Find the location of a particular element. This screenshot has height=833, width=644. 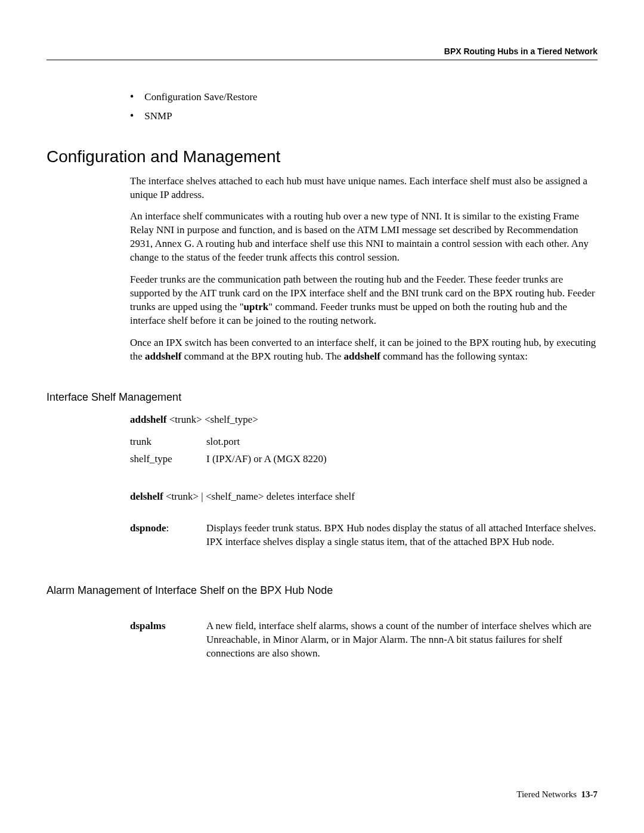

command-description: A new field, interface shelf alarms, sho… is located at coordinates (402, 640).